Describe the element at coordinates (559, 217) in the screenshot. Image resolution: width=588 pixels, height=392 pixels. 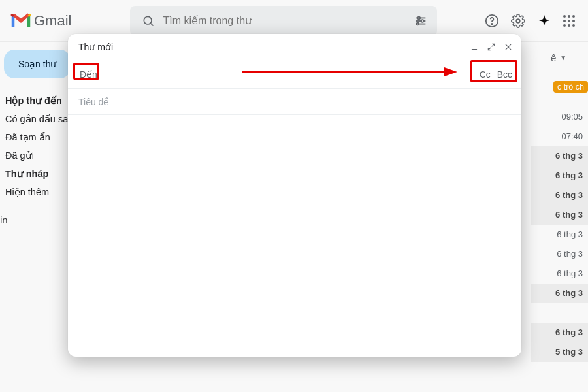
I see `mail-list-right-edge: ê▼ c trò ch 09:05 07:40 6 thg 3 6 thg 3 …` at that location.